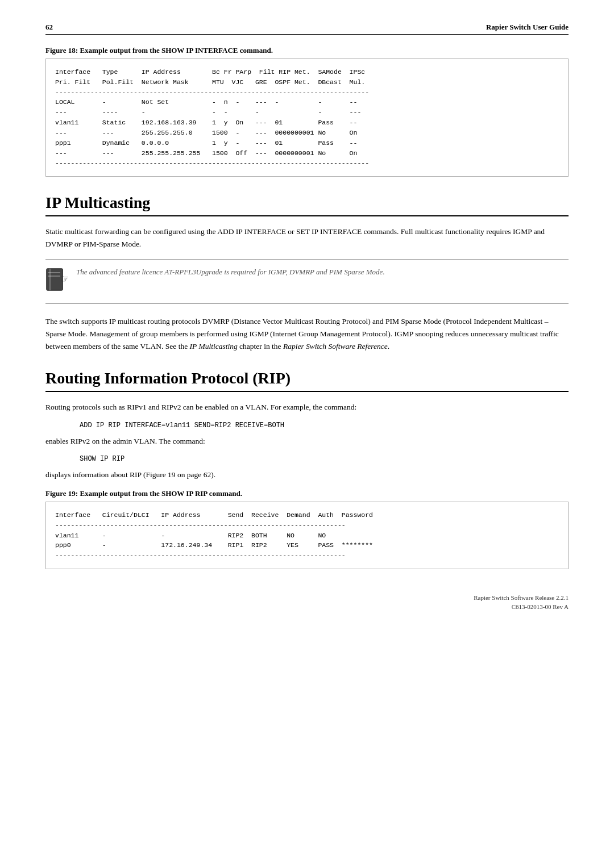  I want to click on header-title: Rapier Switch User Guide, so click(528, 27).